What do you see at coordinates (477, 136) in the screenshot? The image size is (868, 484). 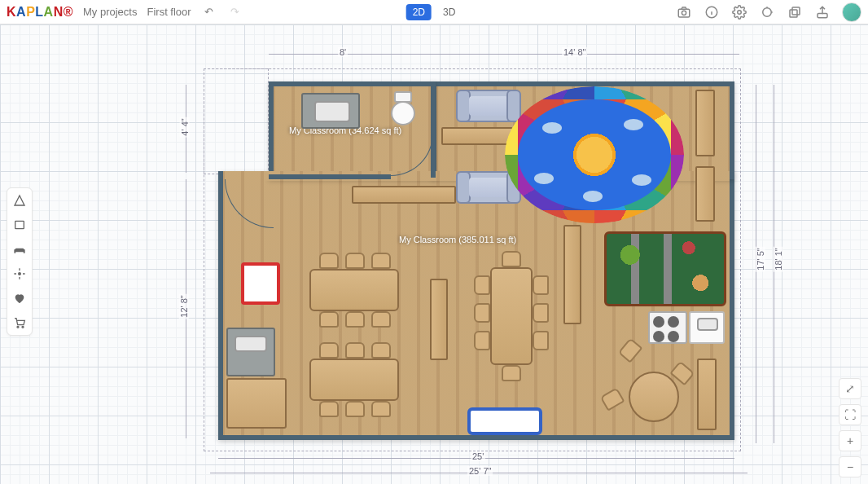 I see `shelf-upper` at bounding box center [477, 136].